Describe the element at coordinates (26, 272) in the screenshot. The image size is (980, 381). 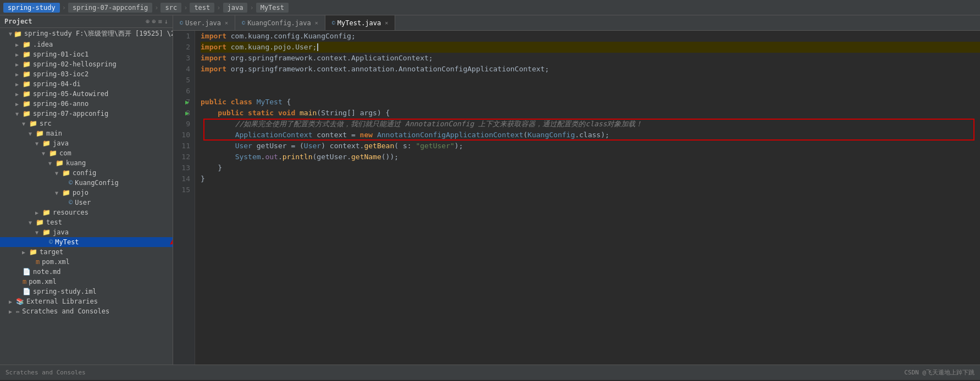
I see `md-file-icon: 📄` at that location.